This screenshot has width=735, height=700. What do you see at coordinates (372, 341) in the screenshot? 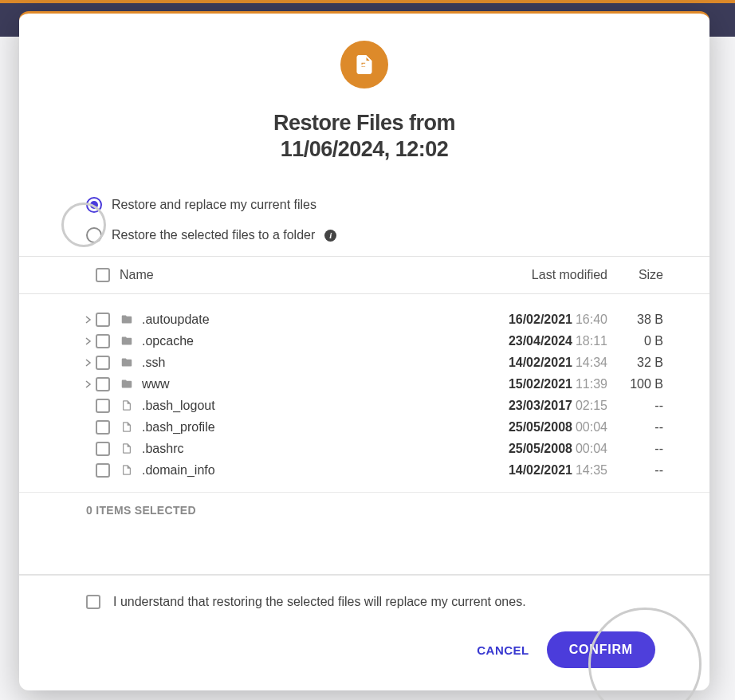
I see `table-row: .opcache23/04/202418:110 B` at bounding box center [372, 341].